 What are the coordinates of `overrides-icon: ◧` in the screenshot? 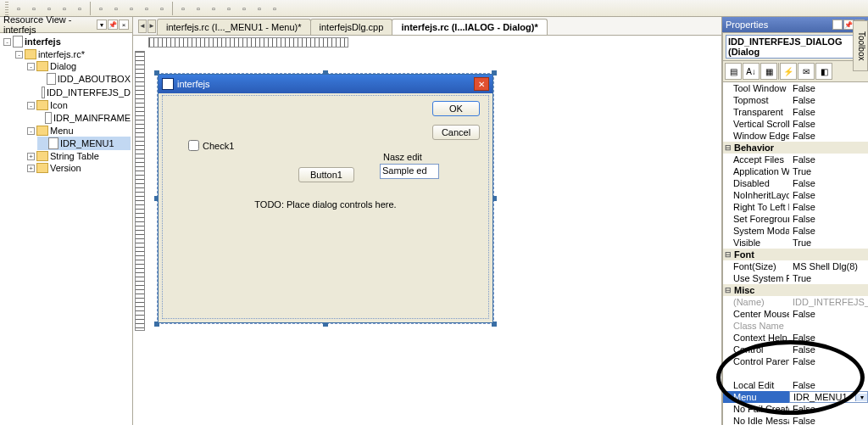 It's located at (824, 71).